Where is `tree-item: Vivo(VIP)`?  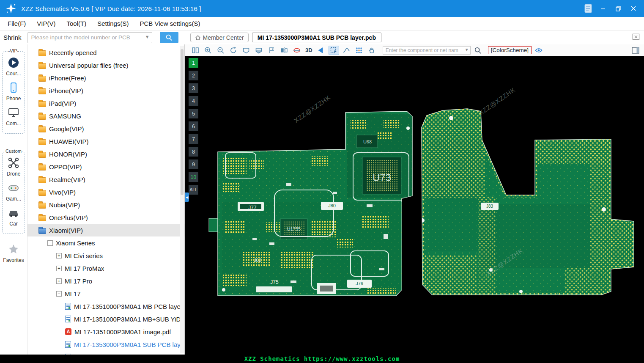
tree-item: Vivo(VIP) is located at coordinates (106, 192).